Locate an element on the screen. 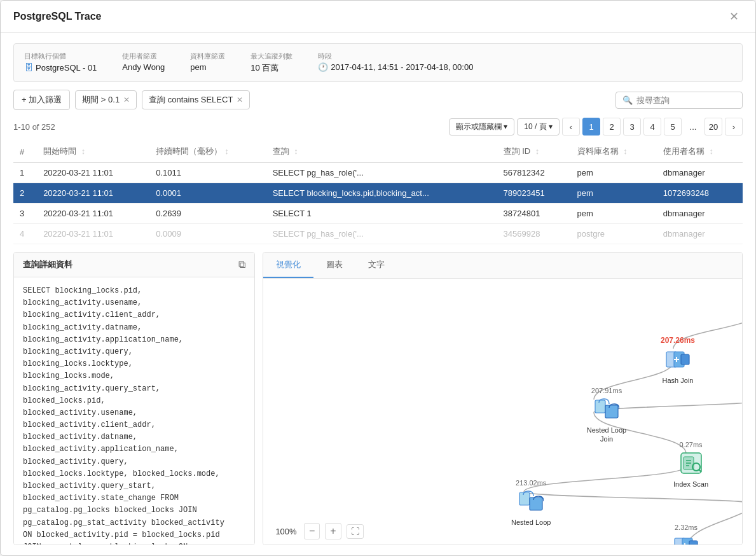 The width and height of the screenshot is (756, 556). table-info: 1-10 of 252 顯示或隱藏欄 ▾ 10 / 頁 ▾ ‹ 1 2 3 4 … is located at coordinates (378, 127).